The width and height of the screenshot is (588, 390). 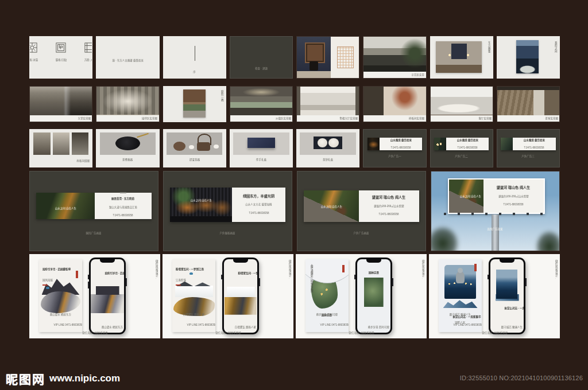 I want to click on poster-title: 拾阶引岁月 · 造园藏乾坤, so click(x=56, y=270).